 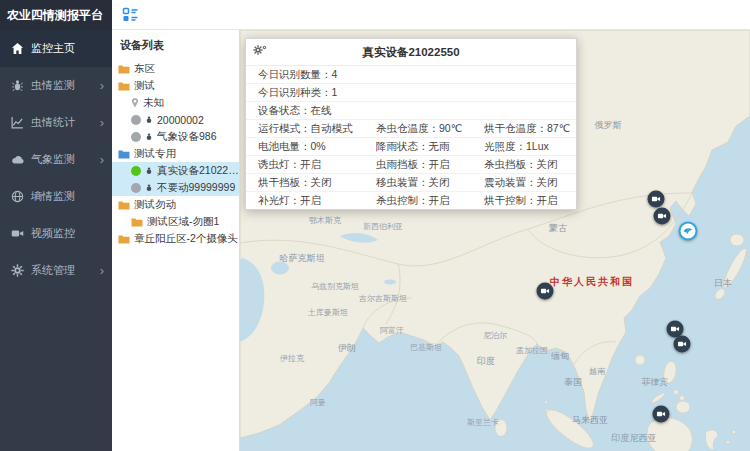 I want to click on sidebar-item: 气象监测›, so click(x=56, y=160).